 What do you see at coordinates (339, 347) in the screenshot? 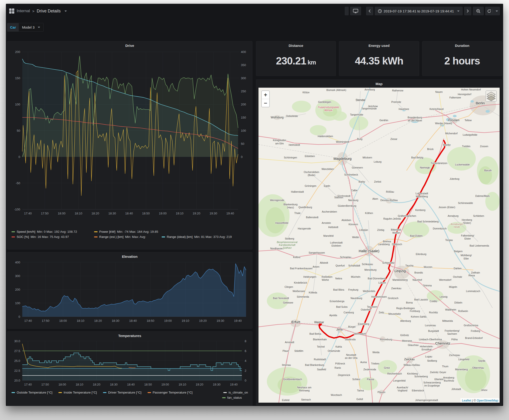
I see `map-label: Kahla` at bounding box center [339, 347].